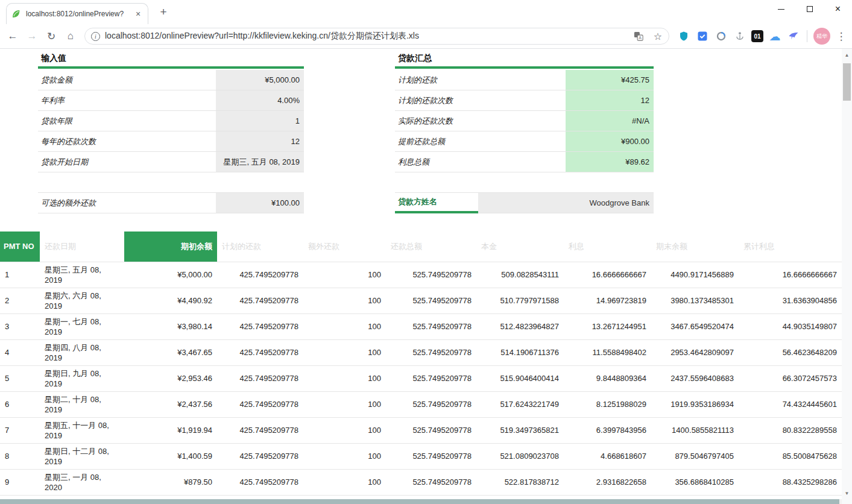  Describe the element at coordinates (781, 9) in the screenshot. I see `minimize-button` at that location.